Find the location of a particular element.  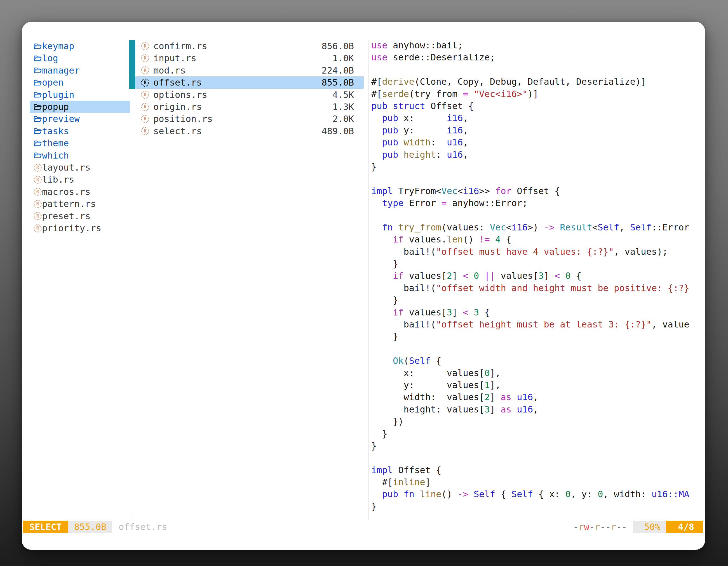

file-name: select.rs is located at coordinates (177, 131).